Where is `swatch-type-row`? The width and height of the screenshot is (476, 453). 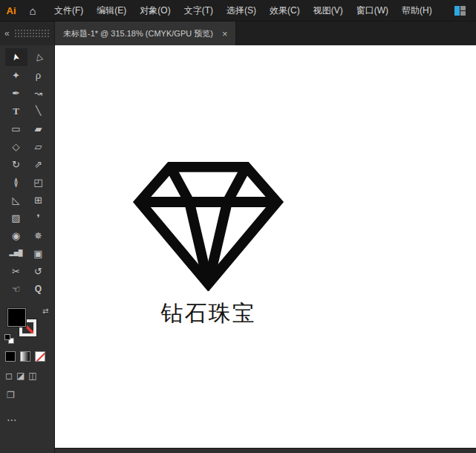
swatch-type-row is located at coordinates (30, 356).